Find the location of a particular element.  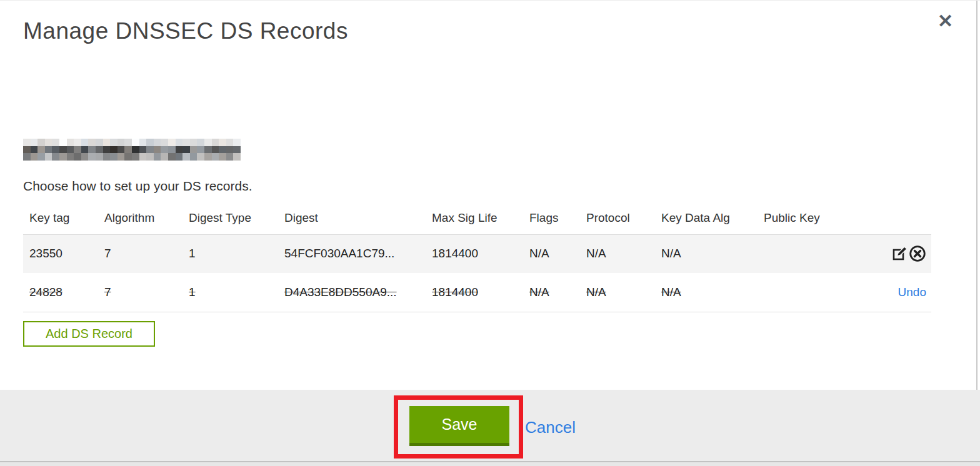

col-header-key-data-alg: Key Data Alg is located at coordinates (706, 221).